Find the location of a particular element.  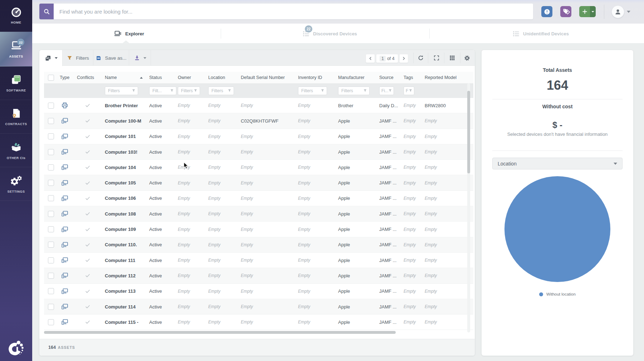

filters-button: Filters is located at coordinates (78, 58).